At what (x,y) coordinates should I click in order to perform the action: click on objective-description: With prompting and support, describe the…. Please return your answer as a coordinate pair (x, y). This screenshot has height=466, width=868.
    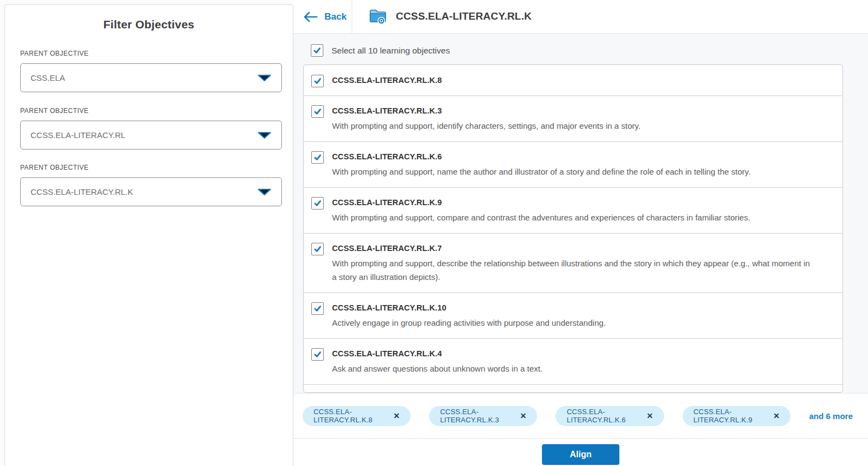
    Looking at the image, I should click on (572, 270).